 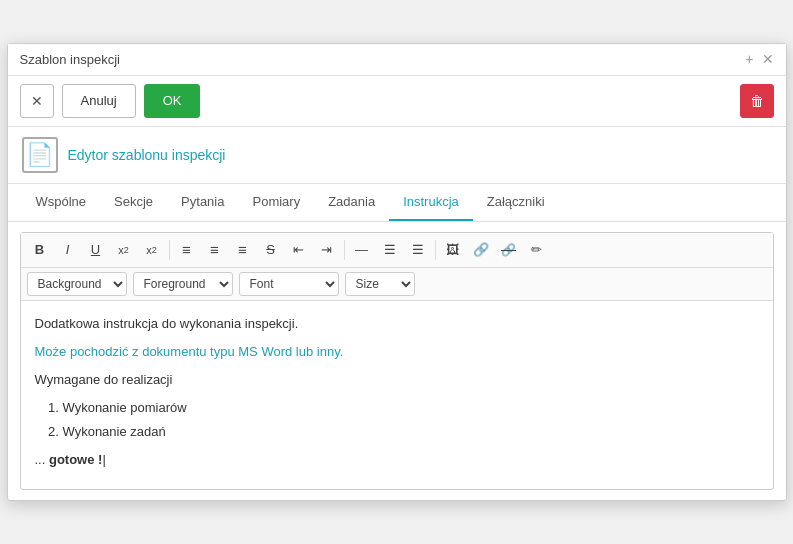 What do you see at coordinates (183, 284) in the screenshot?
I see `foreground-select: Foreground` at bounding box center [183, 284].